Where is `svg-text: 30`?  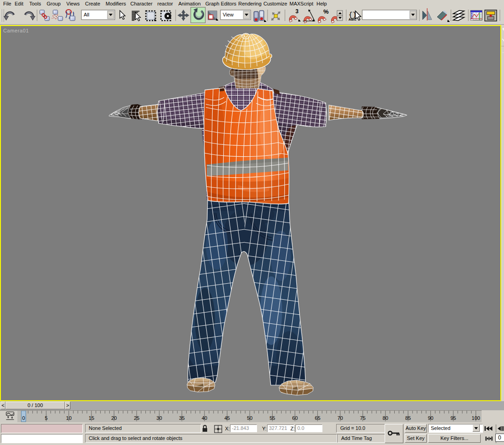
svg-text: 30 is located at coordinates (159, 418).